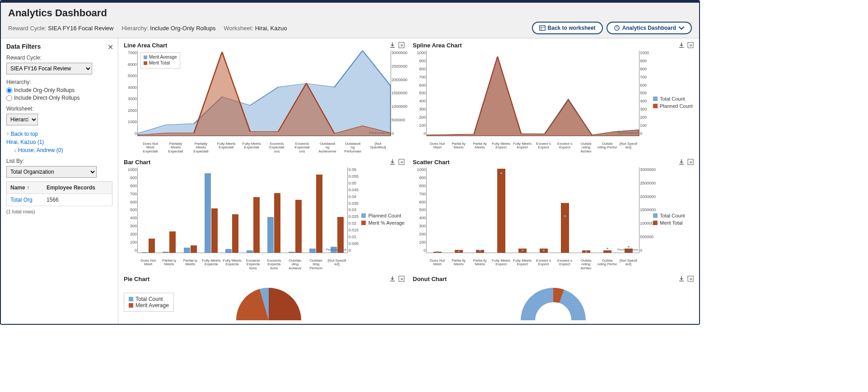  Describe the element at coordinates (80, 28) in the screenshot. I see `breadcrumb-value: SIEA FY16 Focal Review` at that location.